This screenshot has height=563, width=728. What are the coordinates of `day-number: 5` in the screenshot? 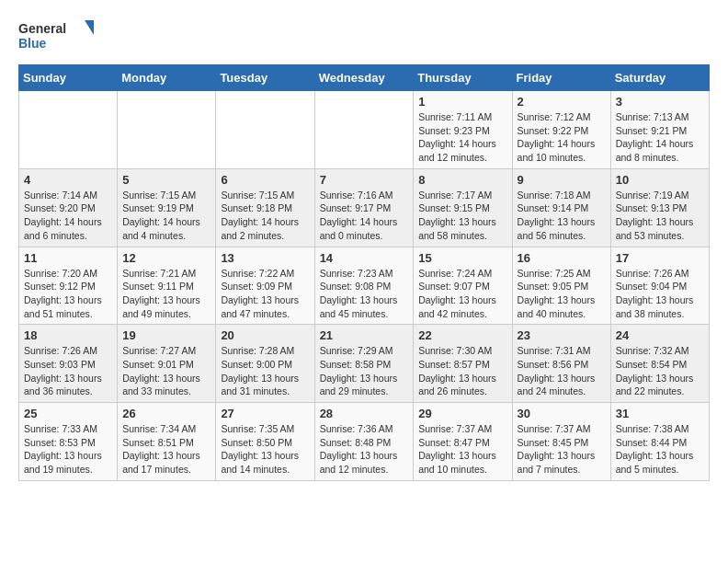 It's located at (166, 180).